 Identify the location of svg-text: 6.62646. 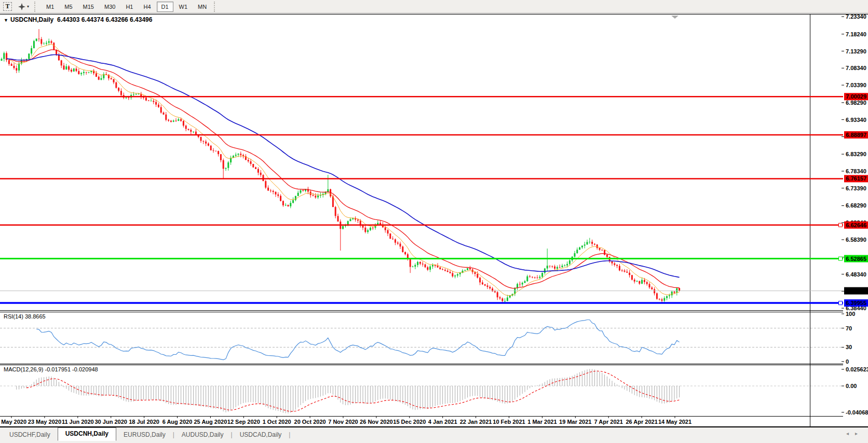
(856, 225).